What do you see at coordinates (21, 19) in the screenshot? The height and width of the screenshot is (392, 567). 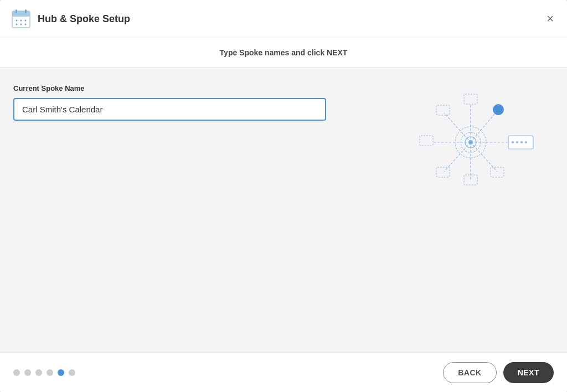 I see `calendar-icon` at bounding box center [21, 19].